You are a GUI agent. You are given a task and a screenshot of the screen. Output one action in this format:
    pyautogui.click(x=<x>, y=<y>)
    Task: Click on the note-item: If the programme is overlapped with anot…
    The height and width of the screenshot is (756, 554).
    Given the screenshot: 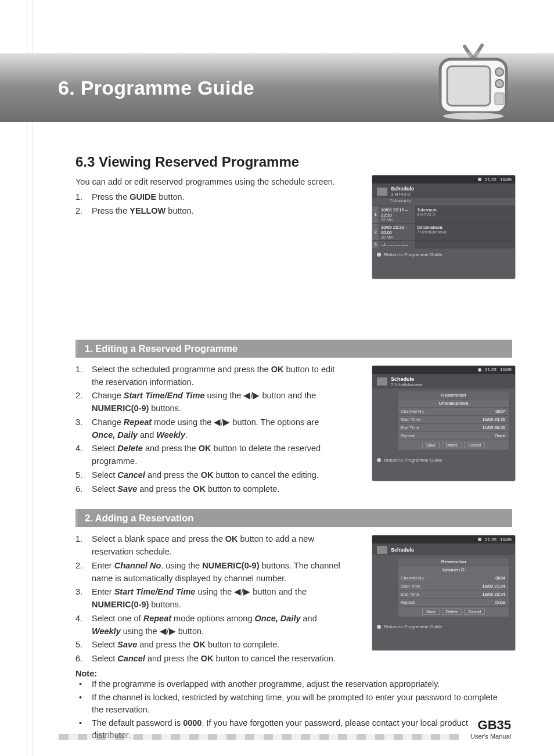 What is the action you would take?
    pyautogui.click(x=290, y=684)
    